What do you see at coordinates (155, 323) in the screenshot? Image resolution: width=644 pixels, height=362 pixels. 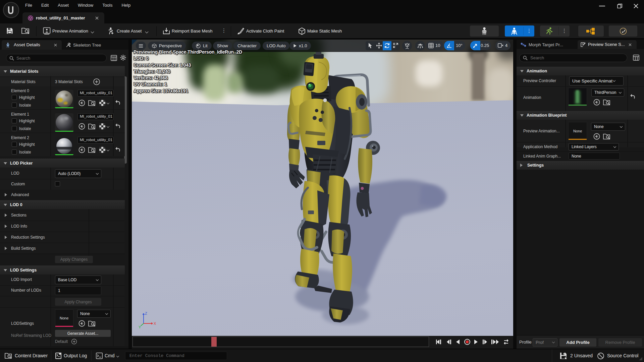 I see `svg-text: X` at bounding box center [155, 323].